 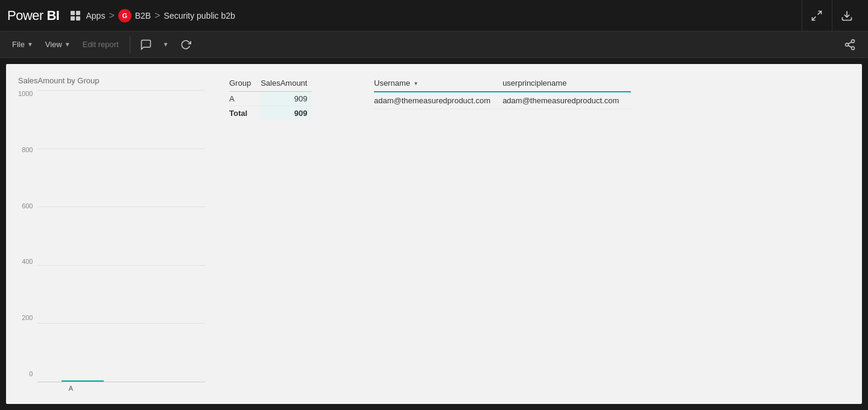 What do you see at coordinates (143, 16) in the screenshot?
I see `breadcrumb-b2b: B2B` at bounding box center [143, 16].